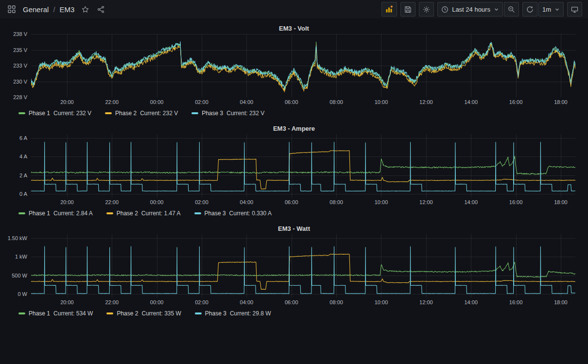  What do you see at coordinates (408, 9) in the screenshot?
I see `save-dashboard-button` at bounding box center [408, 9].